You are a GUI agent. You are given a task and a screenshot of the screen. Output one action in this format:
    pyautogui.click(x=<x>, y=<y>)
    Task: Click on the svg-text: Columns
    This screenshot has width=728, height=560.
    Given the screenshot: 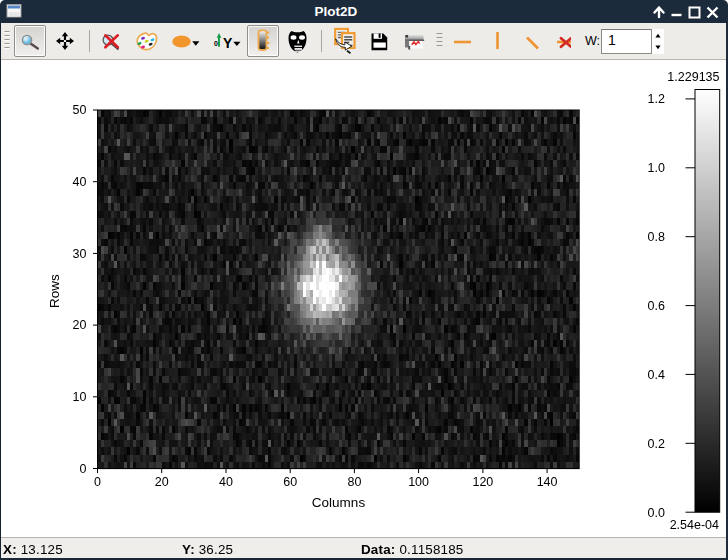 What is the action you would take?
    pyautogui.click(x=339, y=502)
    